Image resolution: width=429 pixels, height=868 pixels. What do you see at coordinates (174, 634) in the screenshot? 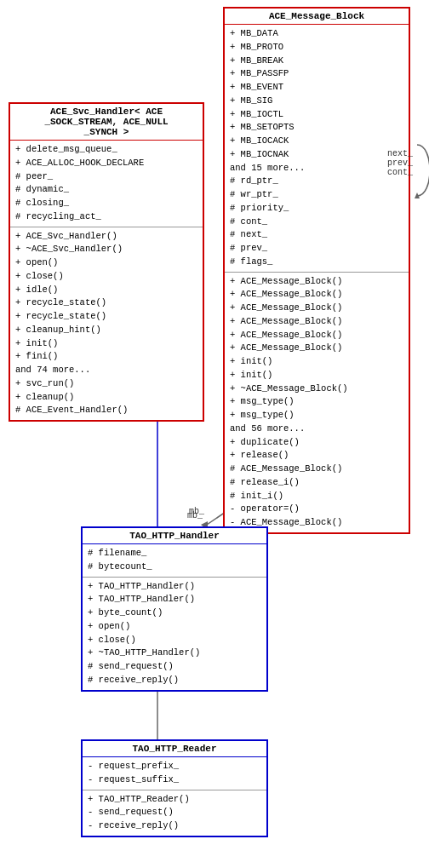
I see `tao-http-handler-methods: + TAO_HTTP_Handler() + TAO_HTTP_Handler(…` at bounding box center [174, 634].